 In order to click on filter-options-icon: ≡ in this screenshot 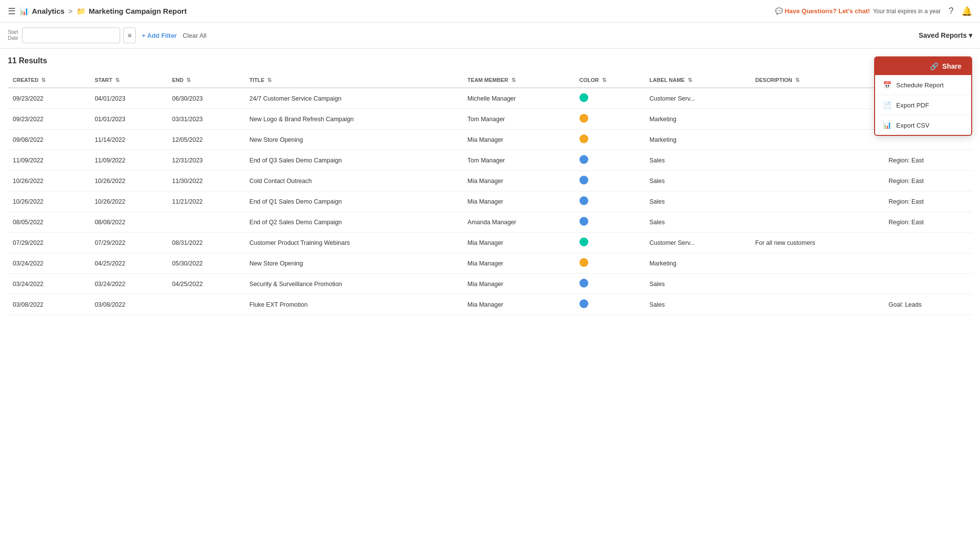, I will do `click(129, 35)`.